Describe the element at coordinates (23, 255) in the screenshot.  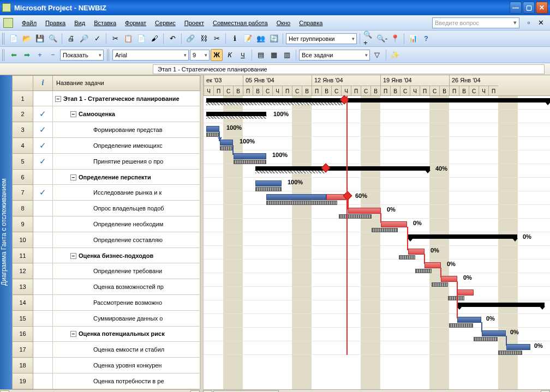
I see `row-id: 11` at that location.